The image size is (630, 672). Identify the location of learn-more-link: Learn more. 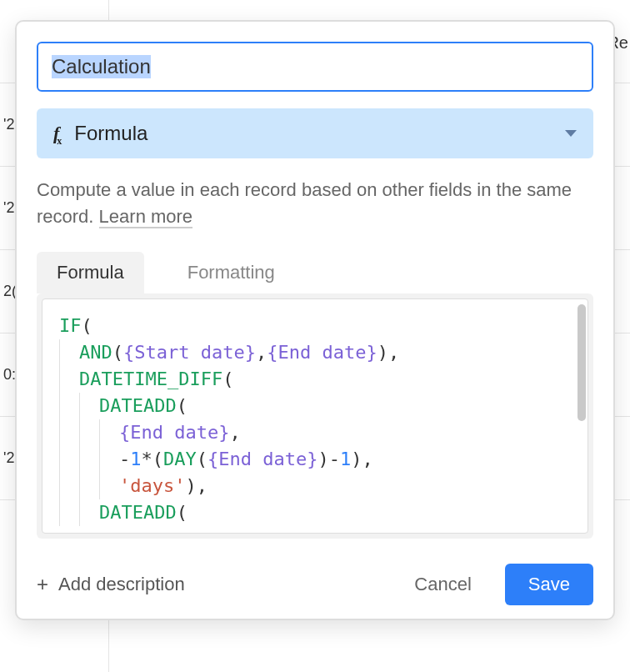
(147, 217).